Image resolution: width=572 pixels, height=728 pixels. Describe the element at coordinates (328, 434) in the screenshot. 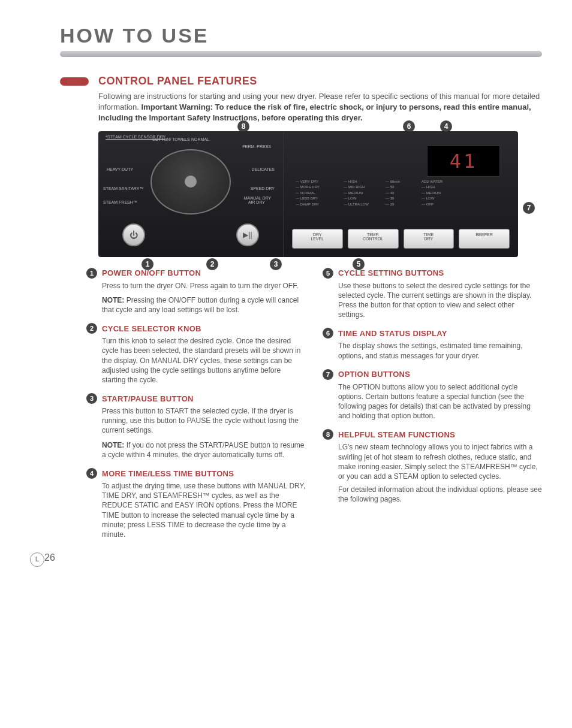

I see `fnum-8: 8` at that location.